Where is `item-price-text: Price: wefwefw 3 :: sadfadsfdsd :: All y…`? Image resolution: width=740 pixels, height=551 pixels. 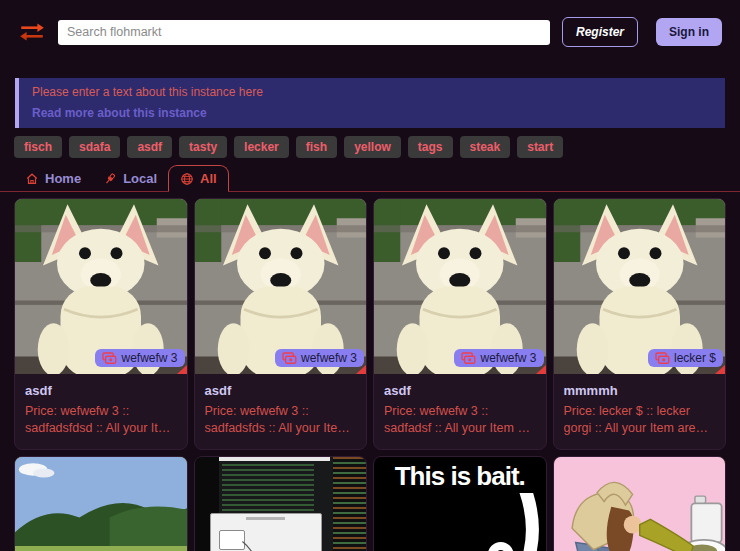
item-price-text: Price: wefwefw 3 :: sadfadsfdsd :: All y… is located at coordinates (101, 420).